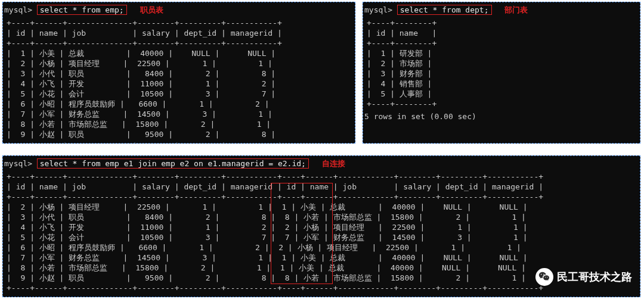  I want to click on dept-status: 5 rows in set (0.00 sec), so click(501, 117).